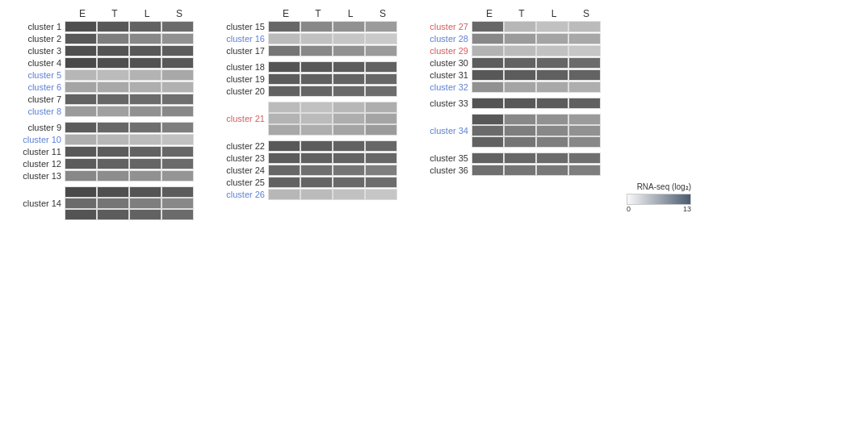 This screenshot has width=868, height=447. I want to click on cluster-label: cluster 31, so click(443, 75).